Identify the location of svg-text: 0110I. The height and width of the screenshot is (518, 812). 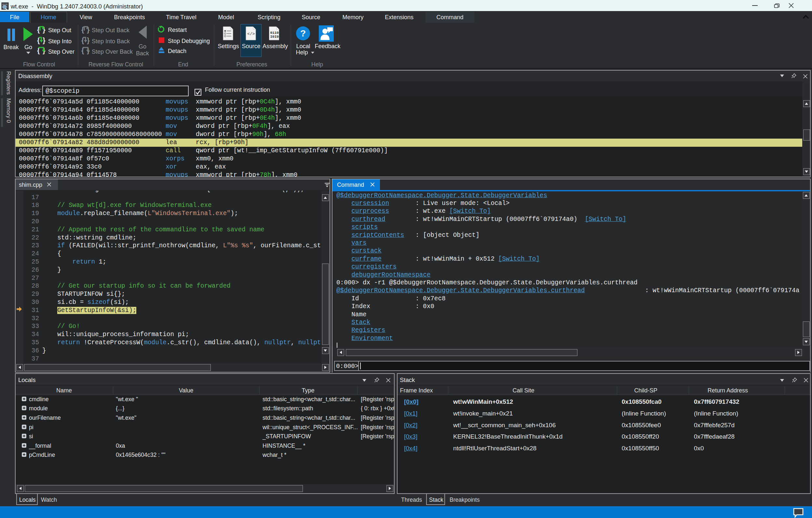
(275, 33).